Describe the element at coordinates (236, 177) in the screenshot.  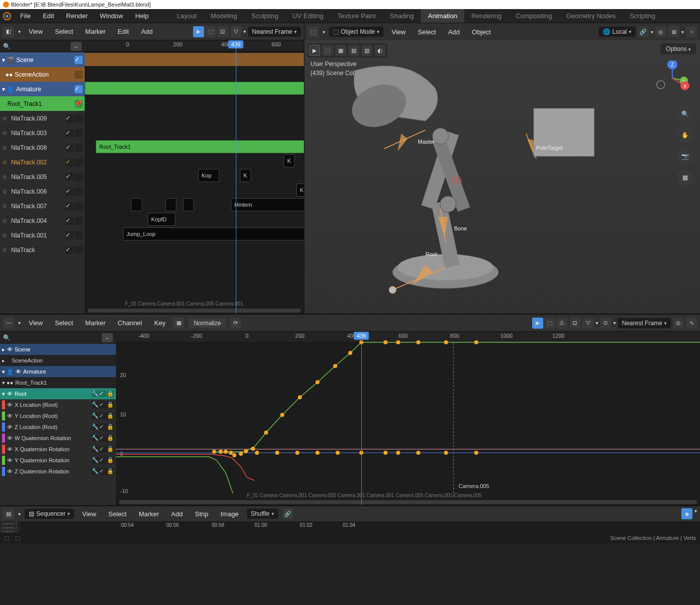
I see `playhead` at that location.